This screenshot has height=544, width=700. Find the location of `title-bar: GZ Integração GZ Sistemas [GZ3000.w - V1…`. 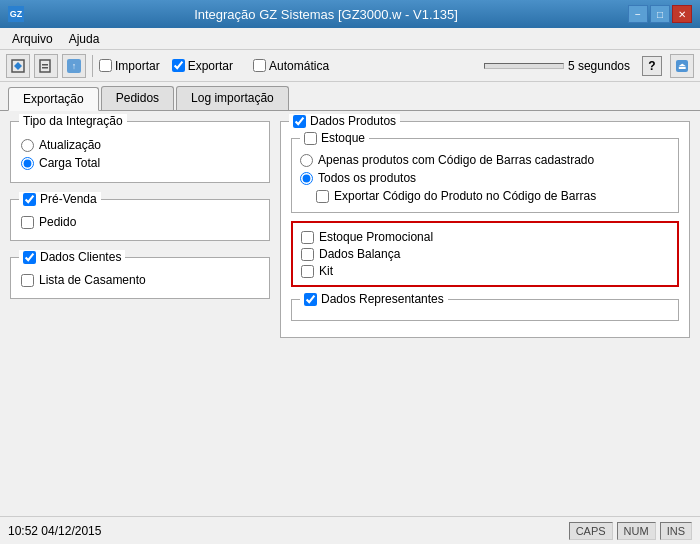

title-bar: GZ Integração GZ Sistemas [GZ3000.w - V1… is located at coordinates (350, 14).